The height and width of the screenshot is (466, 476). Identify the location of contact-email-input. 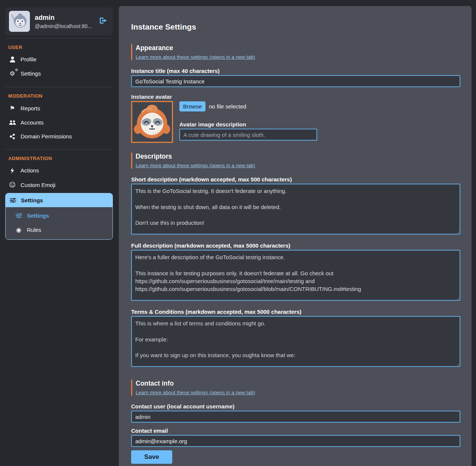
(296, 441).